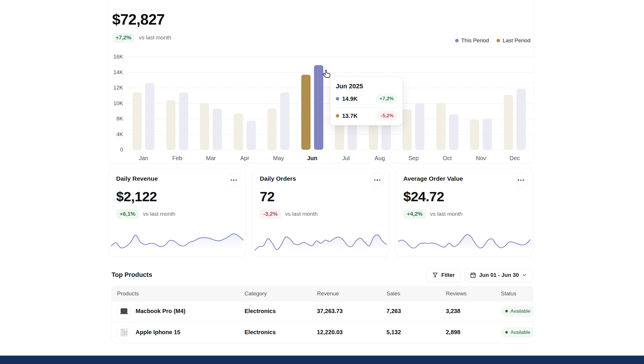 This screenshot has width=644, height=364. I want to click on mouse-cursor-hand-icon, so click(327, 75).